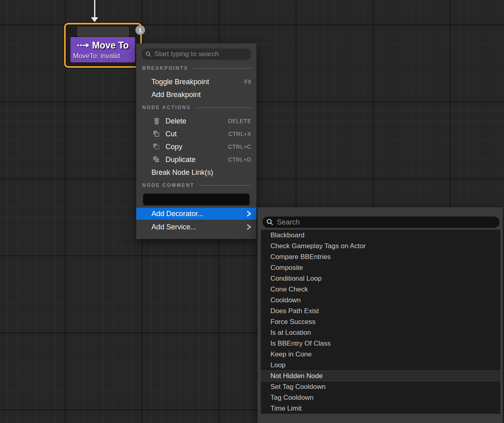 The height and width of the screenshot is (423, 504). What do you see at coordinates (196, 147) in the screenshot?
I see `menu-item-copy: Copy CTRL+C` at bounding box center [196, 147].